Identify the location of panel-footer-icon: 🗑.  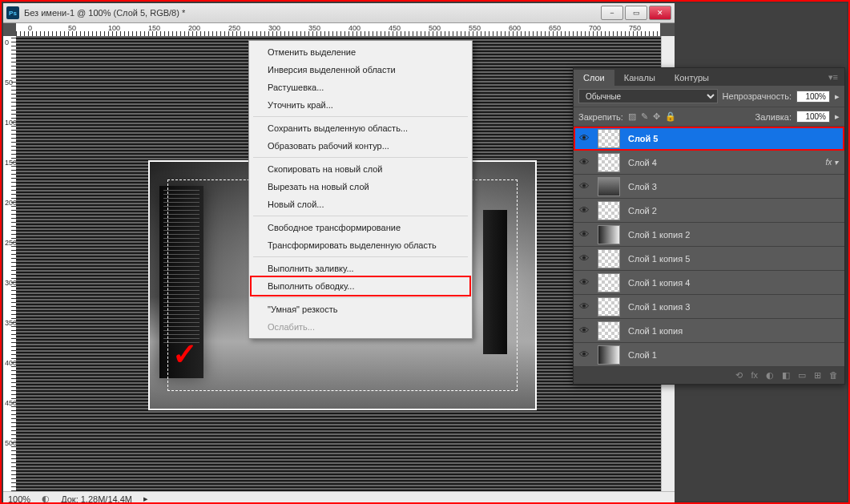
(833, 375).